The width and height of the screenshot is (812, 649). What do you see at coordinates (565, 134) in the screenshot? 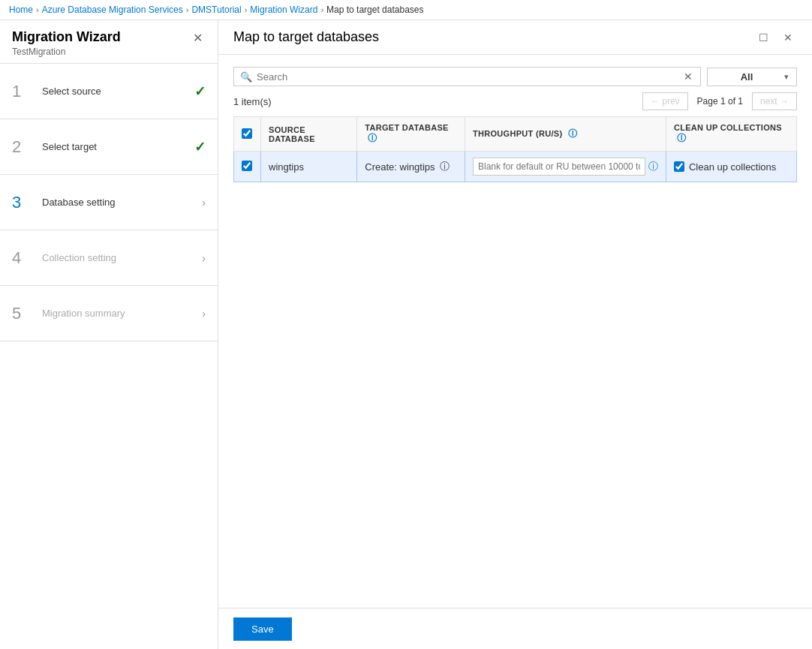
I see `col-throughput-header: THROUGHPUT (RU/S) ⓘ` at bounding box center [565, 134].